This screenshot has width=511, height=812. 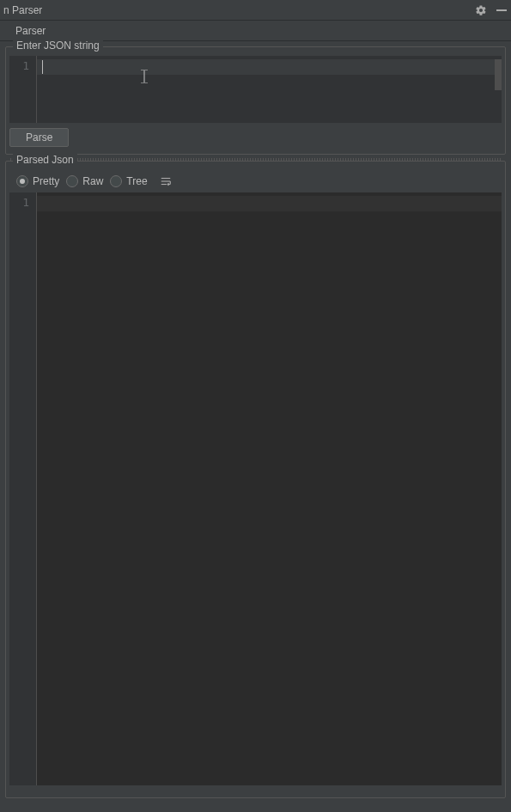 What do you see at coordinates (23, 89) in the screenshot?
I see `input-gutter: 1` at bounding box center [23, 89].